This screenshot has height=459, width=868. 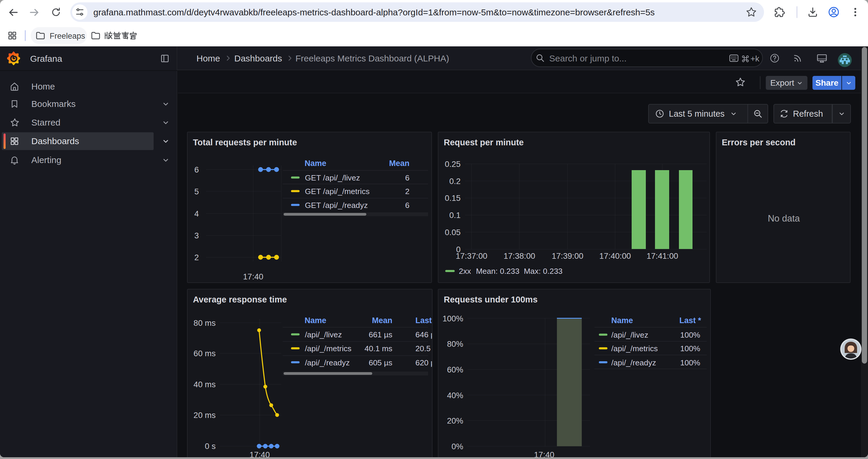 I want to click on svg-text: 20 ms, so click(x=205, y=415).